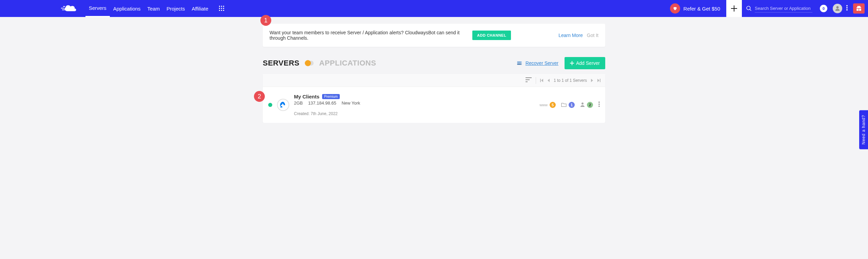 This screenshot has height=259, width=868. Describe the element at coordinates (585, 63) in the screenshot. I see `add-server-button: Add Server` at that location.